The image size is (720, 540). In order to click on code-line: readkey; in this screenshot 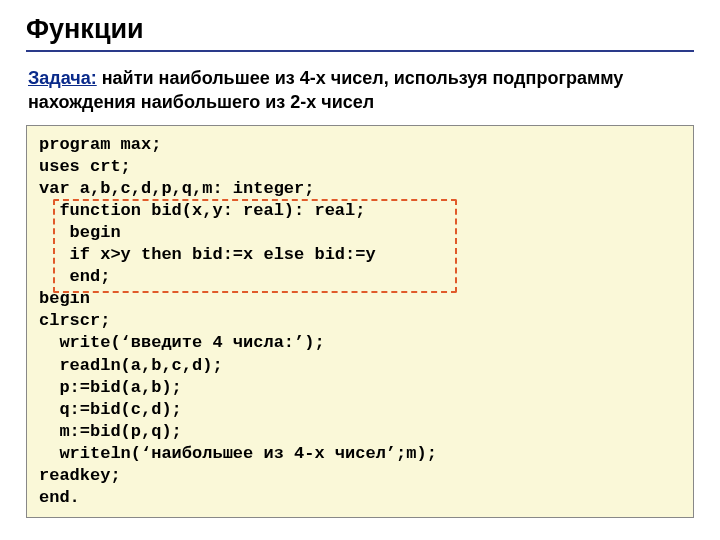, I will do `click(360, 476)`.